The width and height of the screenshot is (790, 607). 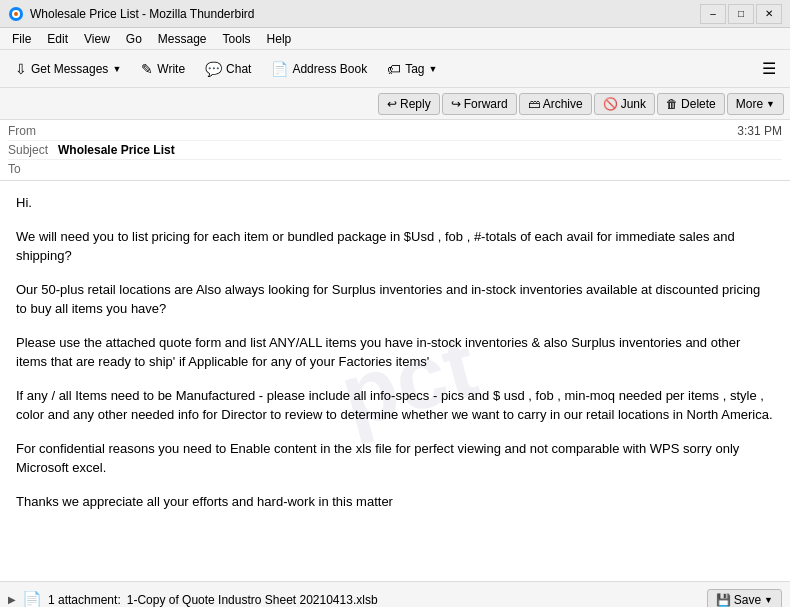 I want to click on menu-go: Go, so click(x=134, y=39).